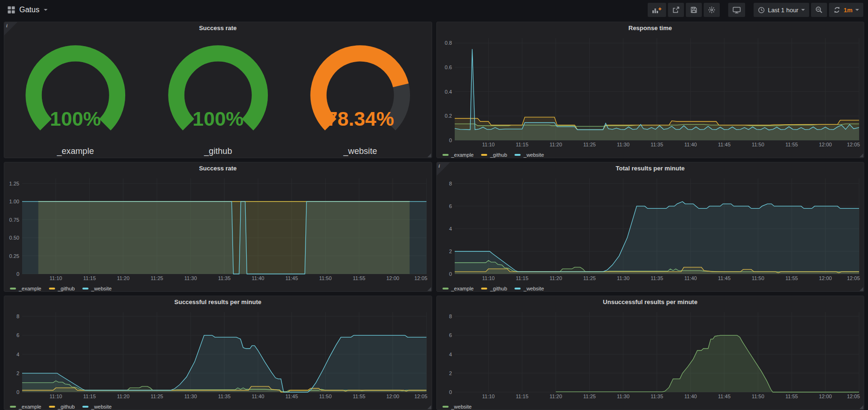  I want to click on panel-unsuccessful-results: Unsuccessful results per minute 0246811:…, so click(651, 353).